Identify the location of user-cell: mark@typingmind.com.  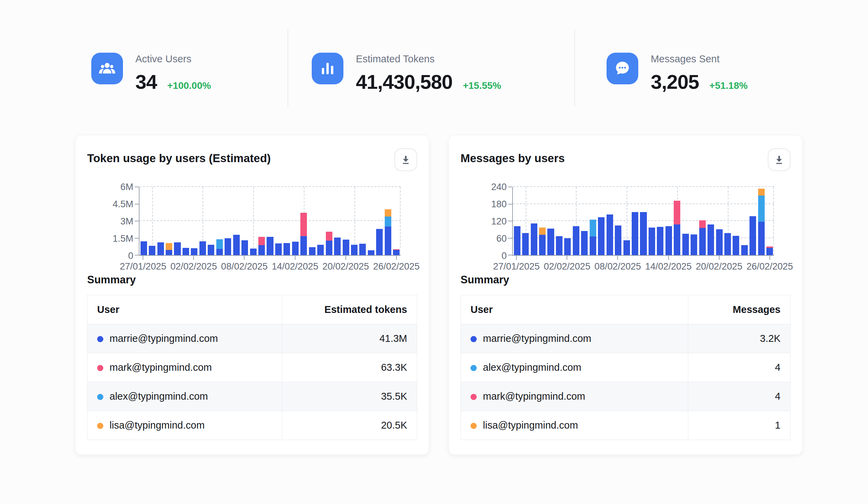
(185, 368).